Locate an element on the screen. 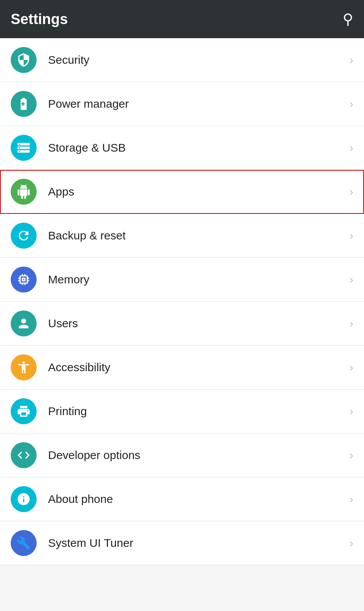 The width and height of the screenshot is (364, 611). printing-label: Printing is located at coordinates (197, 411).